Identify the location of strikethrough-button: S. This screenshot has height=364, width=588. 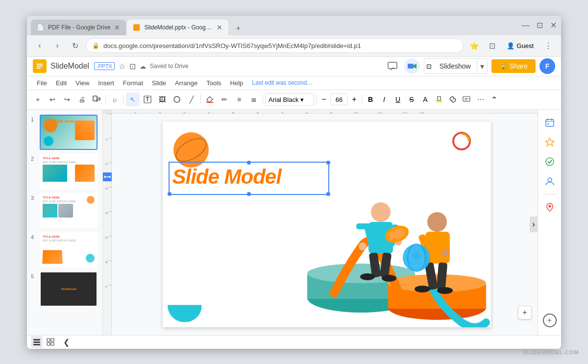
(412, 99).